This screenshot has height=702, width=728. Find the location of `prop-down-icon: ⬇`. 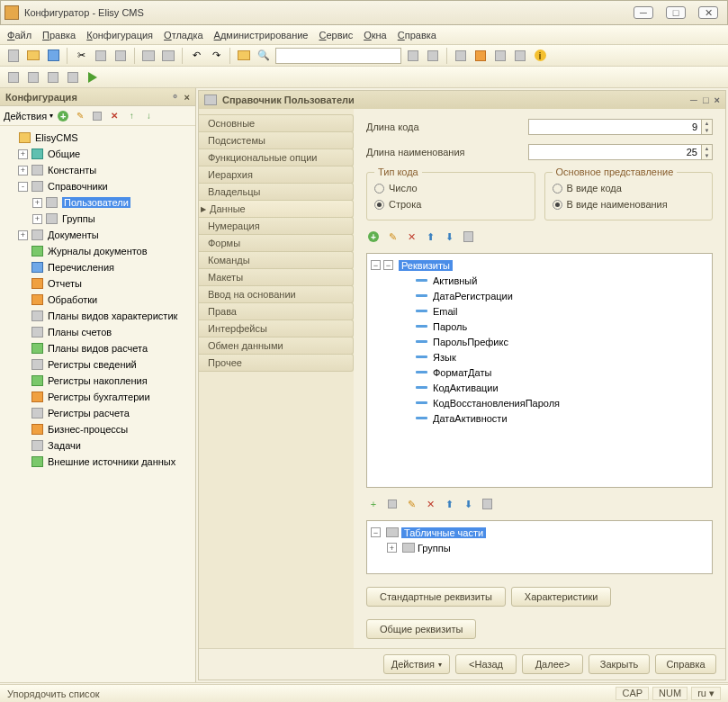

prop-down-icon: ⬇ is located at coordinates (449, 237).